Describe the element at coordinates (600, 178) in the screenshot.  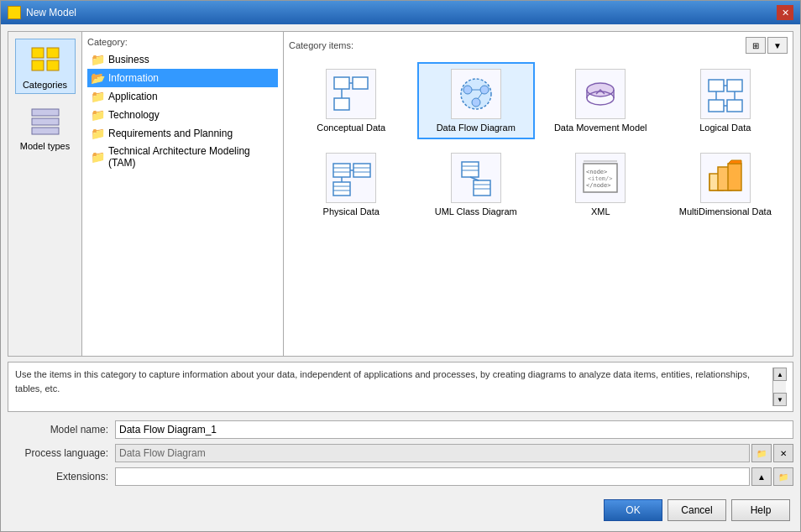
I see `xml-icon: <node> <item/> </node>` at that location.